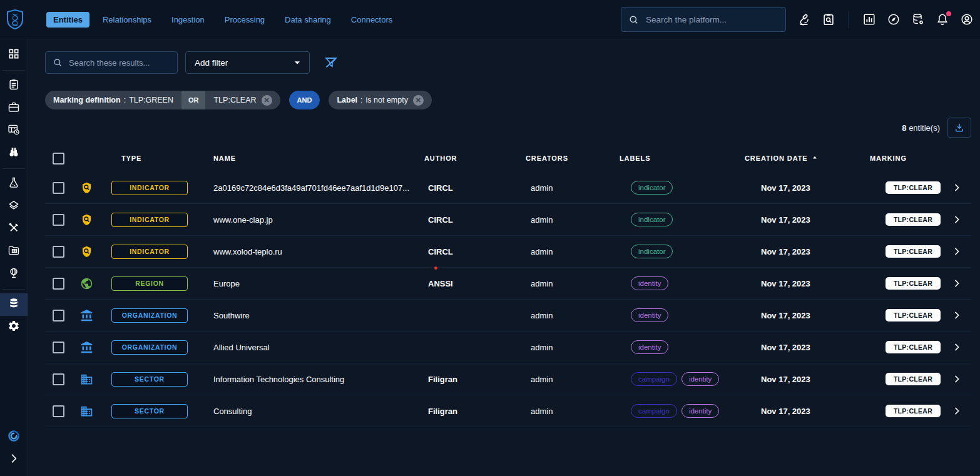 The width and height of the screenshot is (980, 476). What do you see at coordinates (508, 188) in the screenshot?
I see `table-row: INDICATOR2a0169c72c84e6d3fa49af701fd46ee…` at bounding box center [508, 188].